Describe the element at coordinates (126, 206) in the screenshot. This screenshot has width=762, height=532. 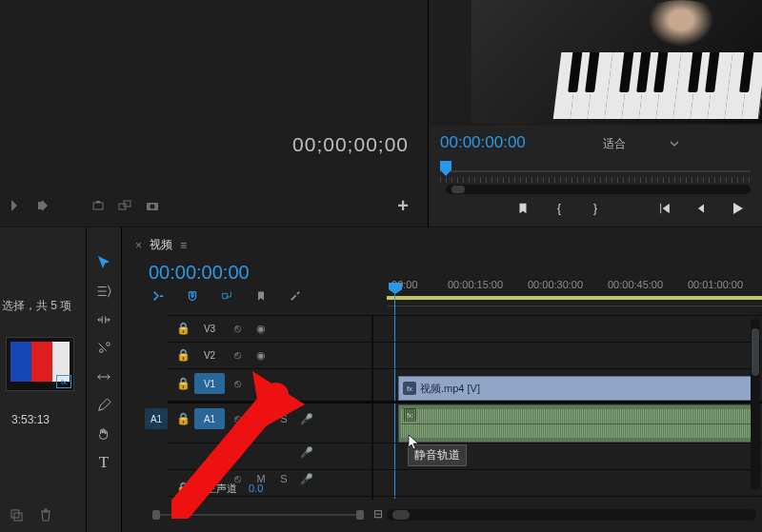
I see `export-frame2-icon` at that location.